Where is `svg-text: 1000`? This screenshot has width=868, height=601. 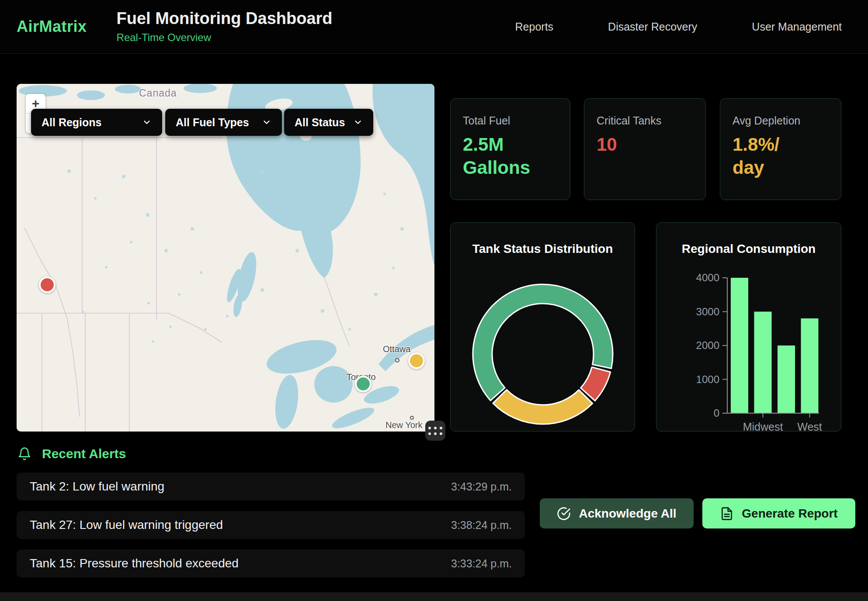
svg-text: 1000 is located at coordinates (708, 379).